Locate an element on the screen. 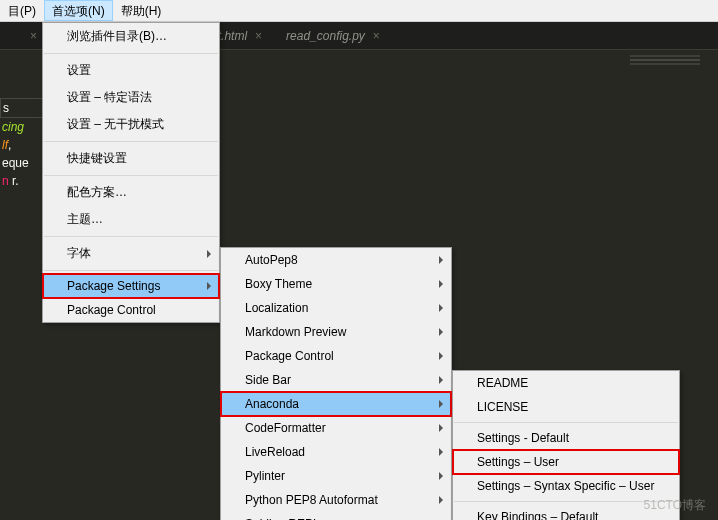  menu-font: 字体 is located at coordinates (131, 254).